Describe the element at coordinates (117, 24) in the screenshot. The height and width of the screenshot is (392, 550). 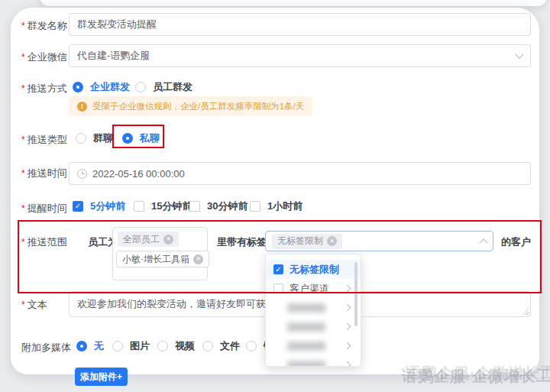
I see `name-input-value: 群发裂变活动提醒` at that location.